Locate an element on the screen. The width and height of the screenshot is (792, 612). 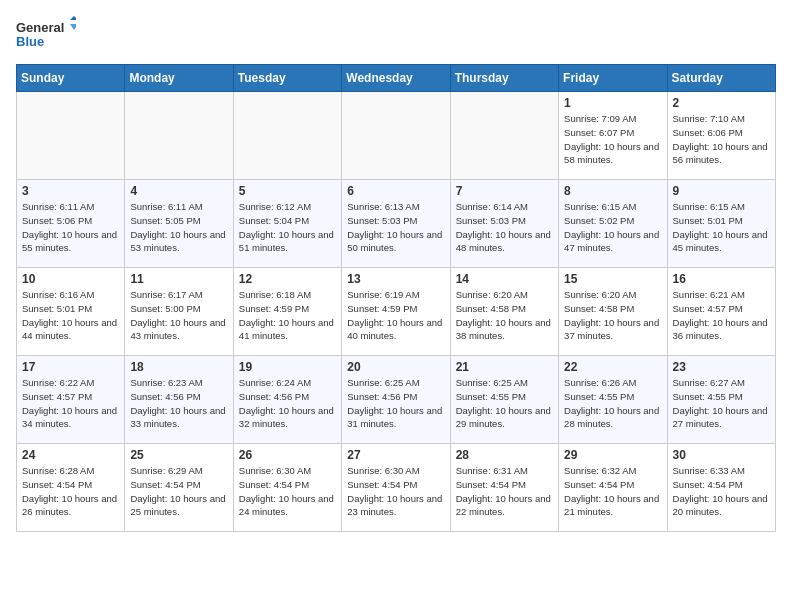
calendar-day-cell: 25Sunrise: 6:29 AMSunset: 4:54 PMDayligh… is located at coordinates (179, 488).